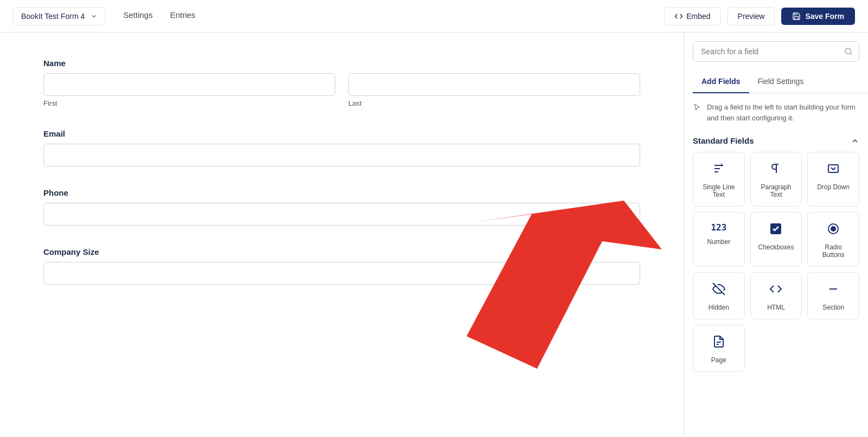 This screenshot has width=868, height=437. I want to click on search-wrapper, so click(776, 52).